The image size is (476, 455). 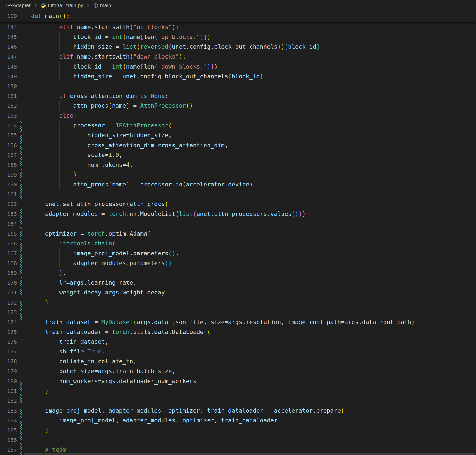 What do you see at coordinates (238, 106) in the screenshot?
I see `code-line: 152attn_procs[name] = AttnProcessor()` at bounding box center [238, 106].